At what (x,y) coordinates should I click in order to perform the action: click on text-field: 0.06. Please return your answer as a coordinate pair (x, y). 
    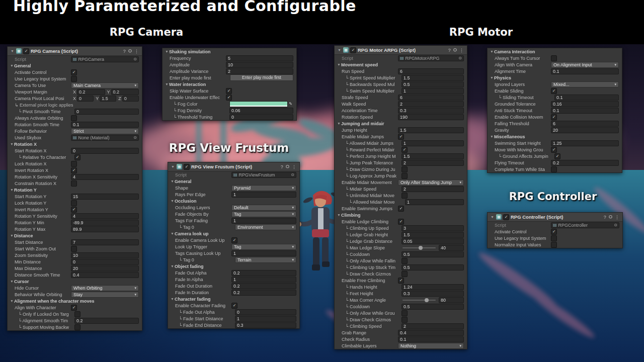
    Looking at the image, I should click on (262, 111).